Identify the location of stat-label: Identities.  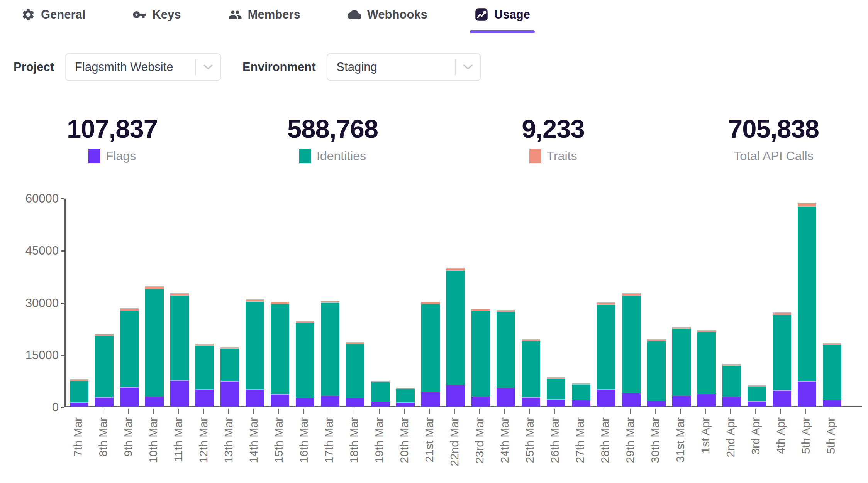
(341, 156).